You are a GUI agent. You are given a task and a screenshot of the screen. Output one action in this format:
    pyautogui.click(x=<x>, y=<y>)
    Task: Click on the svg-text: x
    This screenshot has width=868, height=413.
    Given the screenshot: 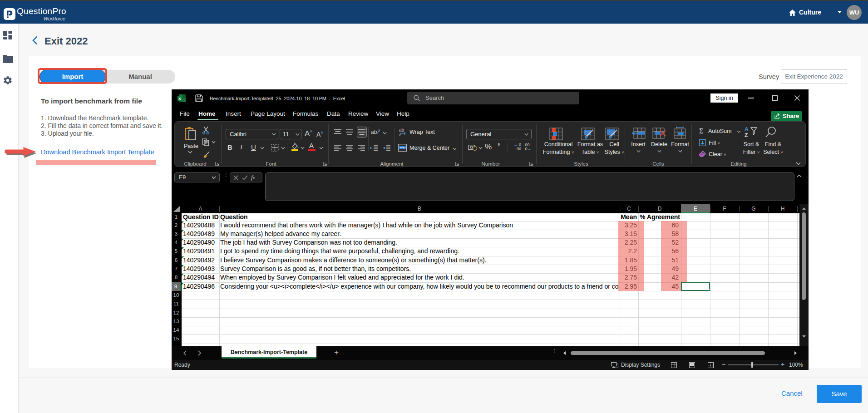 What is the action you would take?
    pyautogui.click(x=180, y=98)
    